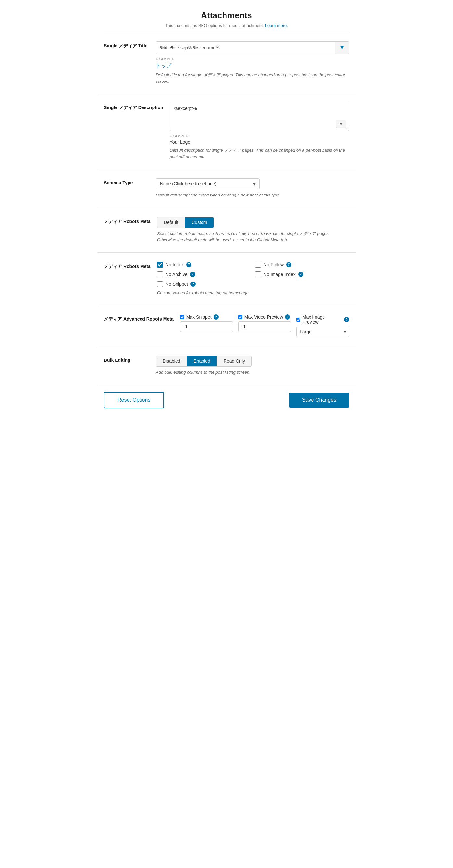 This screenshot has height=868, width=453. I want to click on single-desc-example-value: Your Logo, so click(259, 142).